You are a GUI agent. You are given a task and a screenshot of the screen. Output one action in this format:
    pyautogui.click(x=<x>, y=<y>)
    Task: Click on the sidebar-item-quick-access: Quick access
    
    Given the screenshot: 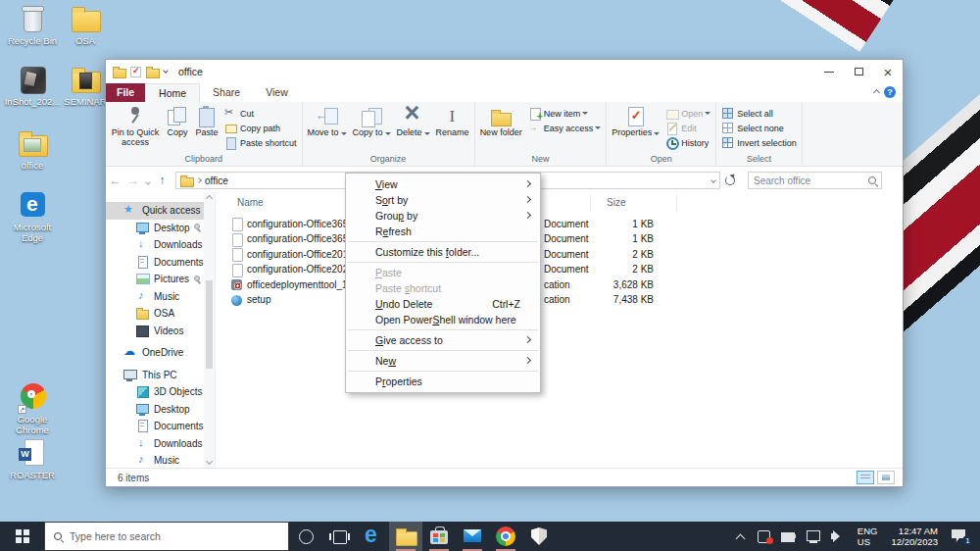 What is the action you would take?
    pyautogui.click(x=155, y=211)
    